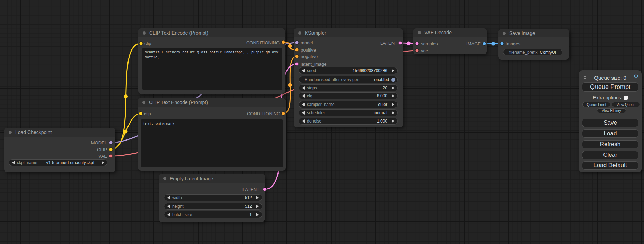 The width and height of the screenshot is (644, 244). I want to click on widget-value: euler, so click(382, 105).